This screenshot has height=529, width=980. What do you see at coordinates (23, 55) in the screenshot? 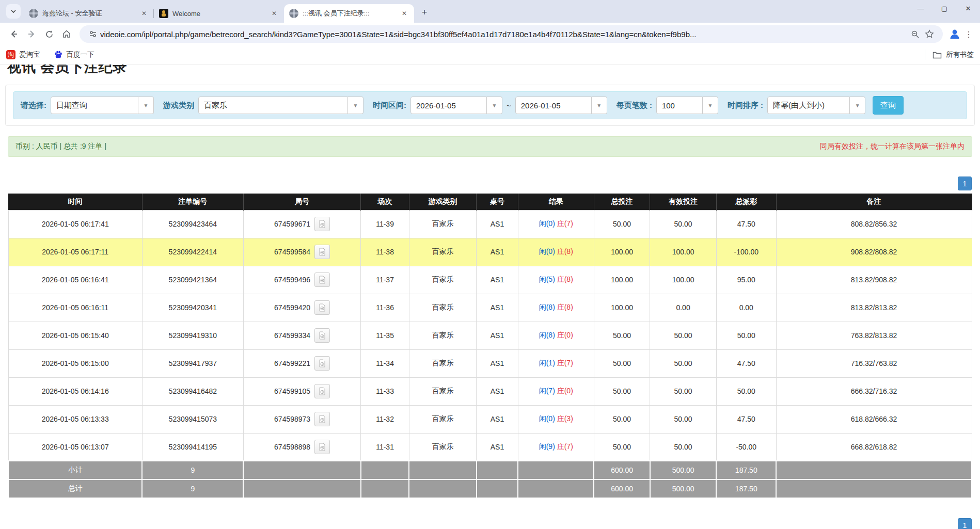
I see `bookmark-taobao: 淘 爱淘宝` at bounding box center [23, 55].